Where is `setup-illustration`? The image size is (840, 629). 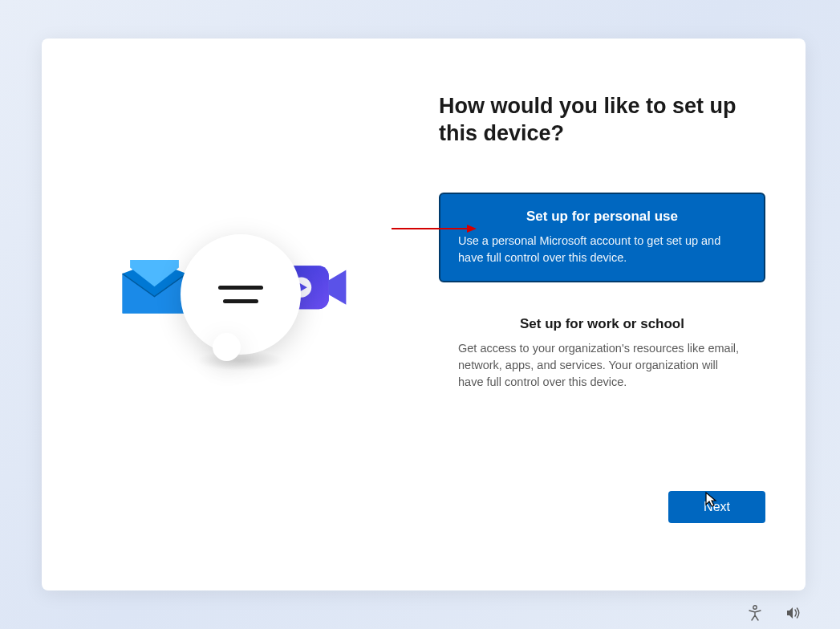
setup-illustration is located at coordinates (237, 314).